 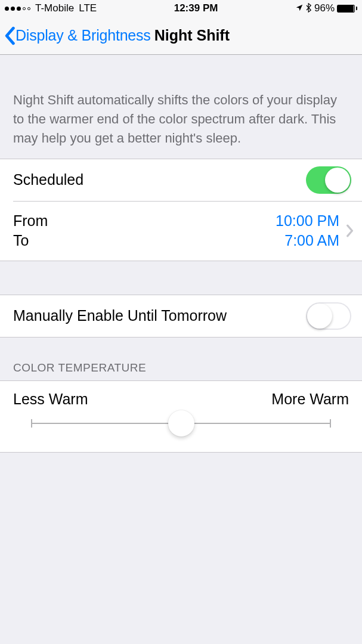 What do you see at coordinates (30, 231) in the screenshot?
I see `schedule-time-labels: From To` at bounding box center [30, 231].